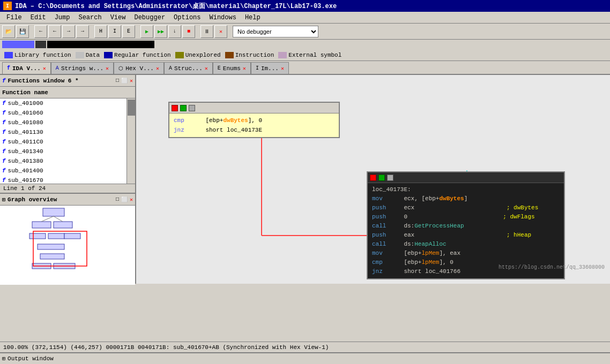  I want to click on graph-overview-close: ✕, so click(131, 200).